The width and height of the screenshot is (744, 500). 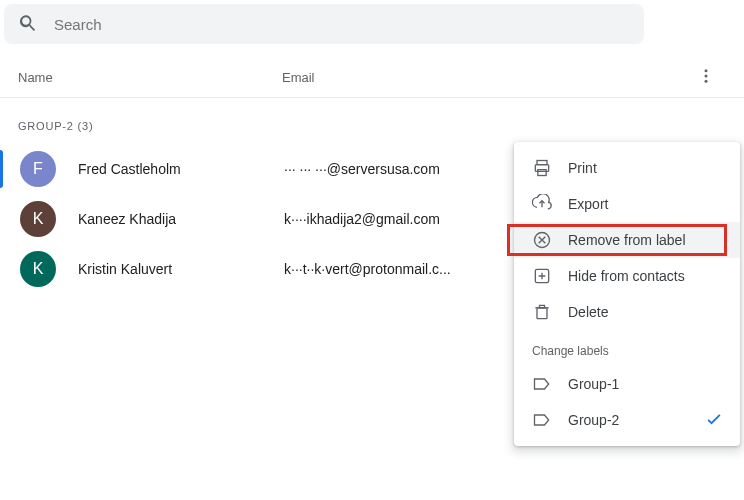 I want to click on search-icon, so click(x=28, y=24).